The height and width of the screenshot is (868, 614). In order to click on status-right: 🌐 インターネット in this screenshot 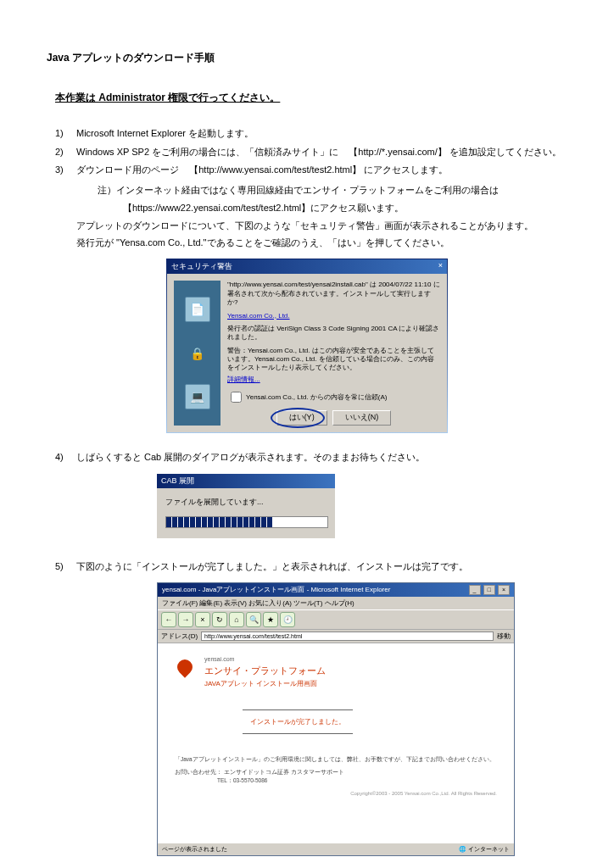, I will do `click(484, 849)`.